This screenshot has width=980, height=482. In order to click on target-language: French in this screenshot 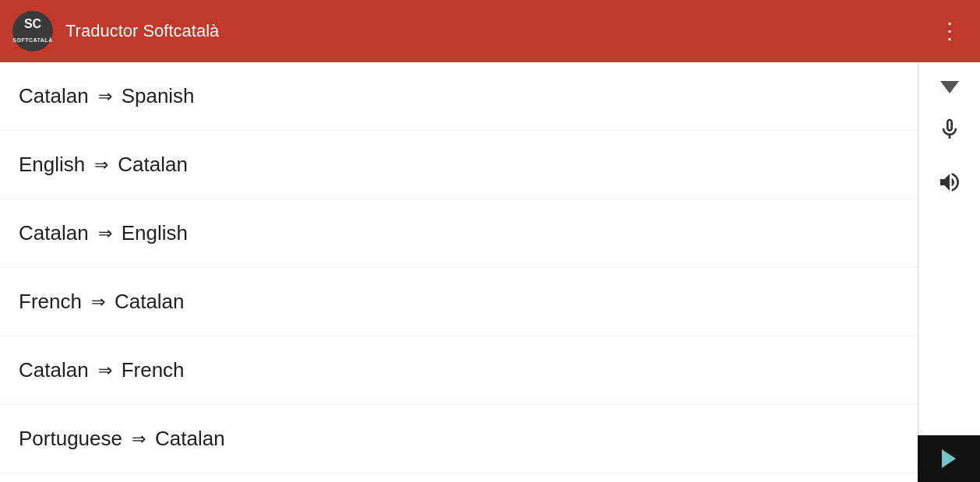, I will do `click(153, 371)`.